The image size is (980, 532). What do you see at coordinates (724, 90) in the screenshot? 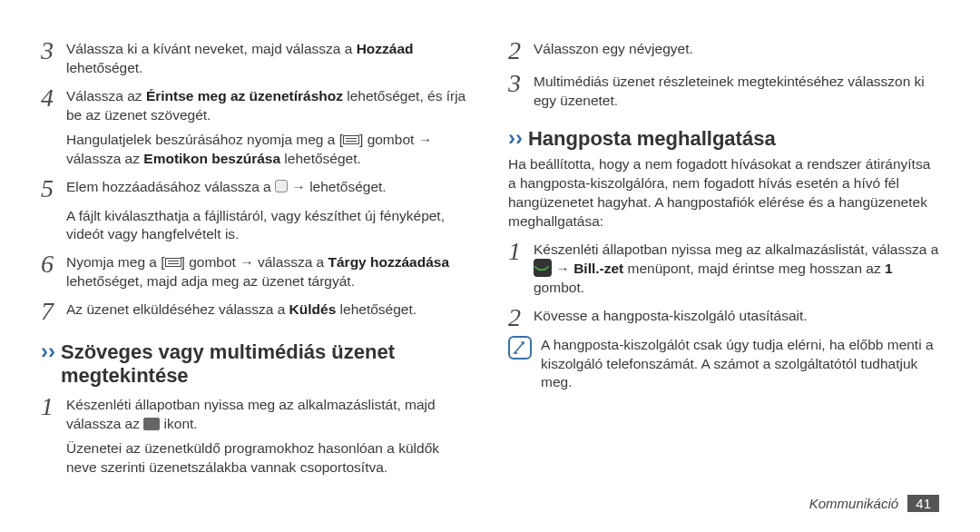
I see `step-r3: 3 Multimédiás üzenet részleteinek megtek…` at bounding box center [724, 90].